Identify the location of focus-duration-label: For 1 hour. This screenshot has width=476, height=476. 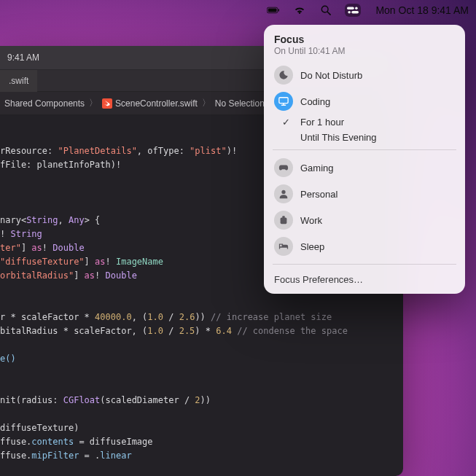
(322, 122).